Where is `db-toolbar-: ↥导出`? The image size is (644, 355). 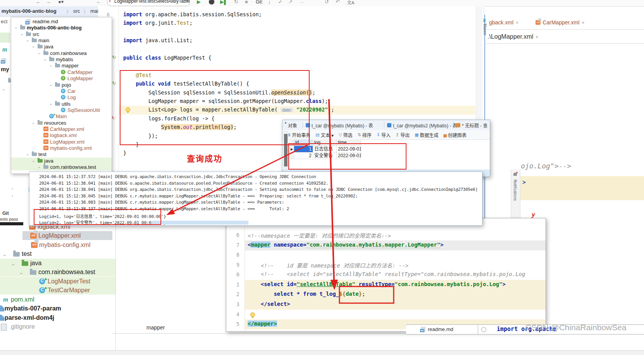 db-toolbar-: ↥导出 is located at coordinates (403, 135).